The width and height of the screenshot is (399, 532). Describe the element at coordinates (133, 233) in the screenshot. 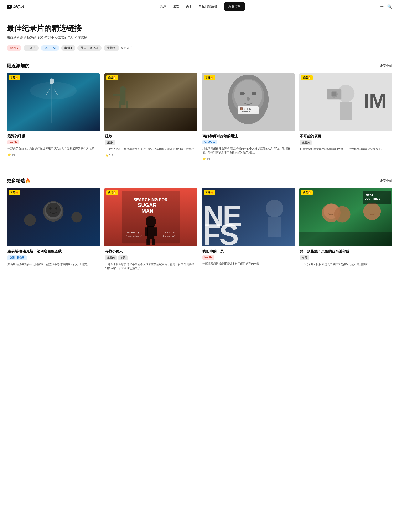

I see `svg-text: "astonishing"` at that location.